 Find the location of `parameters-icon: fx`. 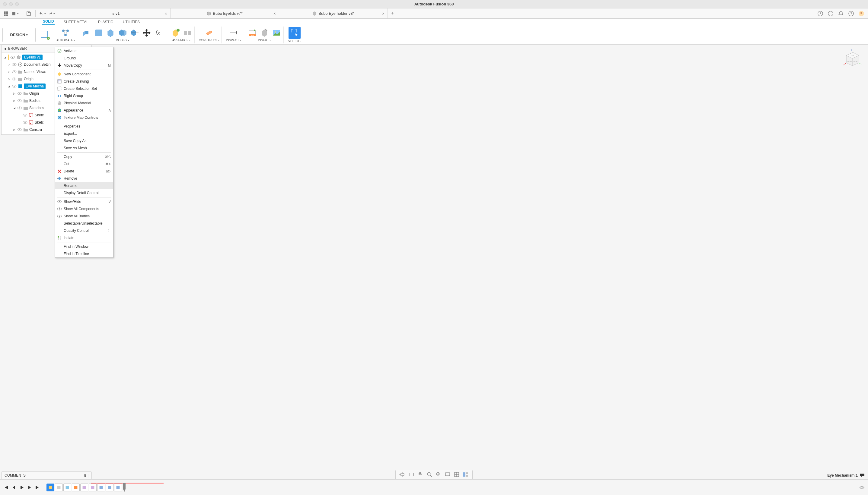

parameters-icon: fx is located at coordinates (159, 33).